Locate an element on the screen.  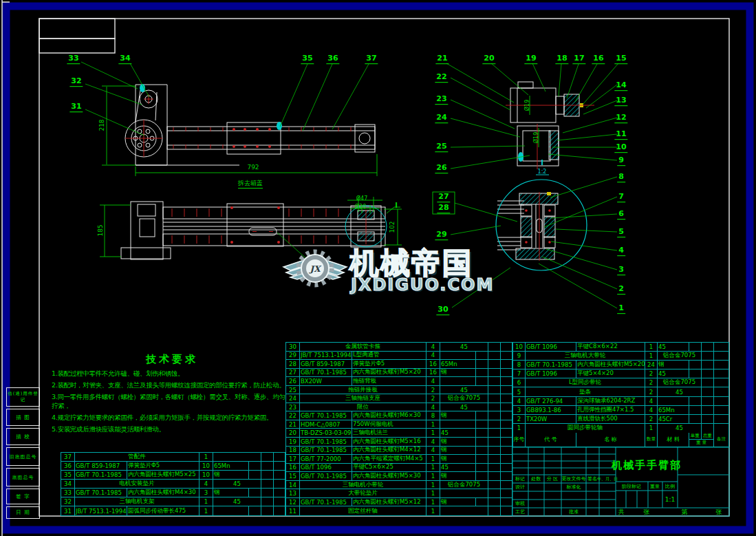
bom-table-right-rows: 10GB/T 1096平键C8×6×221459三轴电机大带轮1铝合金70758… is located at coordinates (620, 388).